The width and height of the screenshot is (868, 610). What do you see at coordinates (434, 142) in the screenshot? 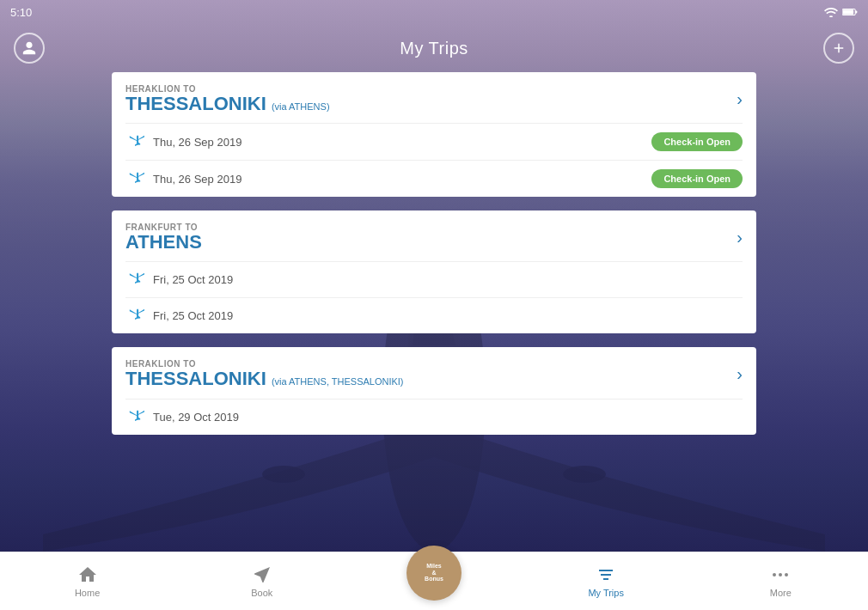
I see `trip-1-flight-1: Thu, 26 Sep 2019 Check-in Open` at bounding box center [434, 142].